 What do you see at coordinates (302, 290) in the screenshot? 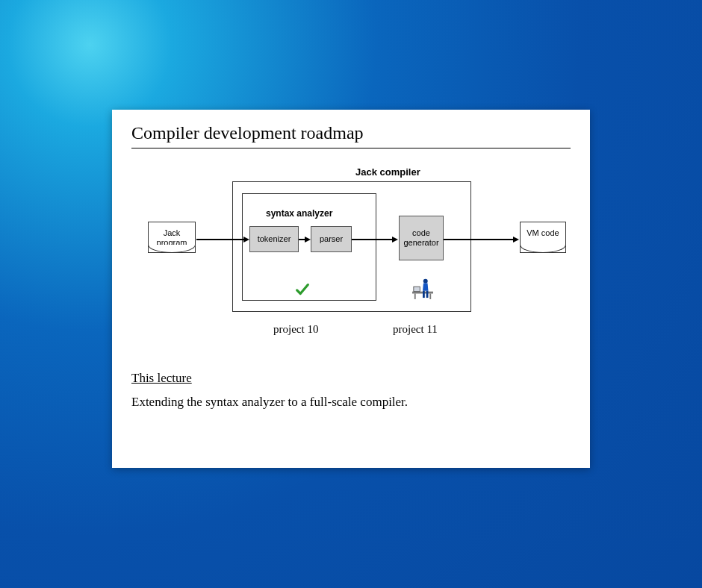
I see `checkmark-icon` at bounding box center [302, 290].